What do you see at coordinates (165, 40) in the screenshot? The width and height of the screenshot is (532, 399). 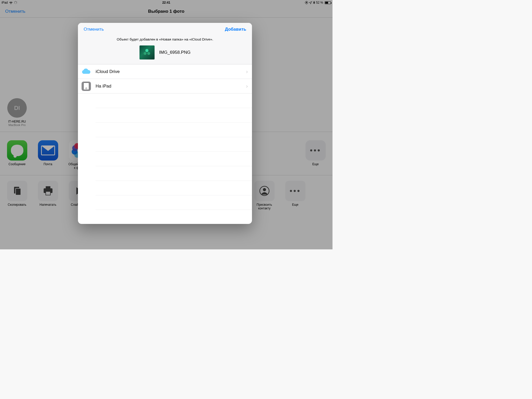 I see `modal-message: Объект будет добавлен в «Новая папка» на…` at bounding box center [165, 40].